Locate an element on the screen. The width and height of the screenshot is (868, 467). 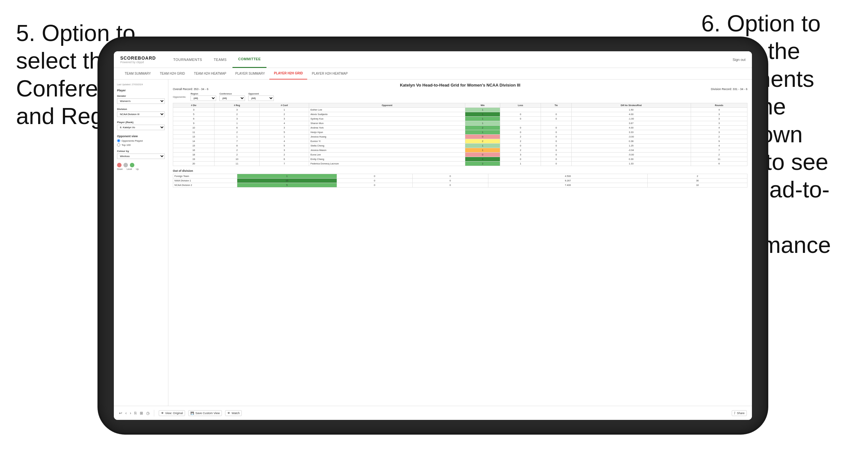
table-row: 18 2 2 Euna Lee 0 3 0 -5.00 2 is located at coordinates (460, 155).